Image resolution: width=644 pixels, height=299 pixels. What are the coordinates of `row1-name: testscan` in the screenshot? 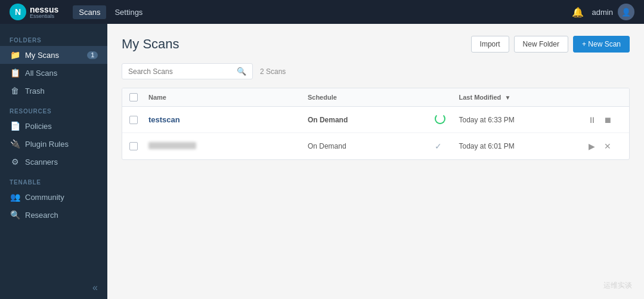 It's located at (228, 119).